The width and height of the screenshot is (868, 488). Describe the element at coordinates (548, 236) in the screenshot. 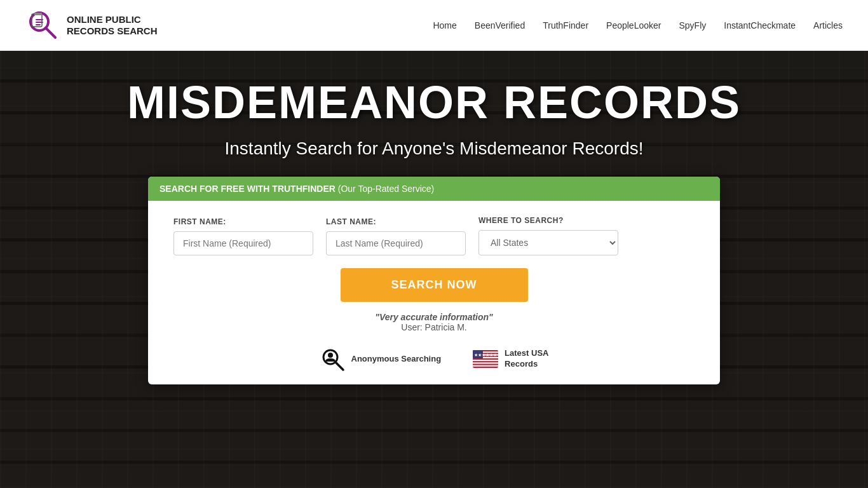

I see `state-group: WHERE TO SEARCH? All States AlabamaAlask…` at that location.